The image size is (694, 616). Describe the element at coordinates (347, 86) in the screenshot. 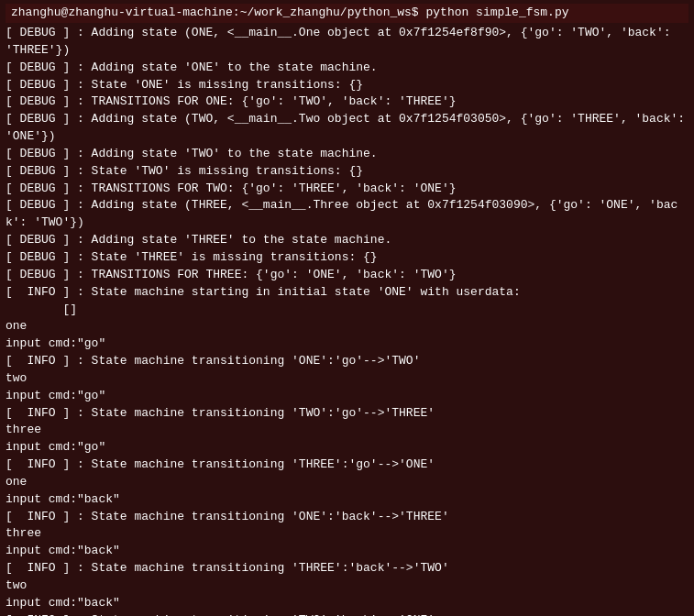

I see `line-03: [ DEBUG ] : State 'ONE' is missing trans…` at that location.